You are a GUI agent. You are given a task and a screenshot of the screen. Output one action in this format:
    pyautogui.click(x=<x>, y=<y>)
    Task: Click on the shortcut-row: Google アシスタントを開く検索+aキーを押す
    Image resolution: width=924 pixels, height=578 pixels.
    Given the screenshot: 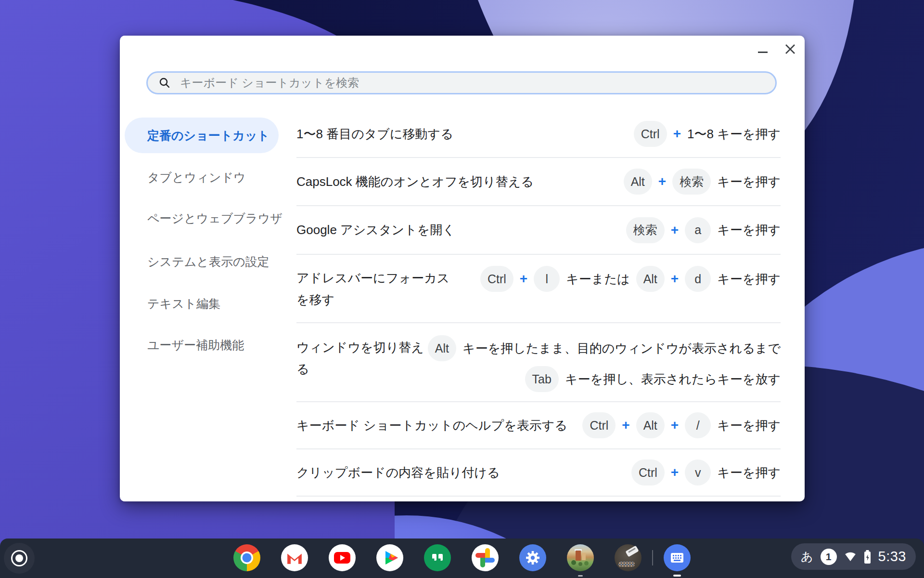 What is the action you would take?
    pyautogui.click(x=539, y=229)
    